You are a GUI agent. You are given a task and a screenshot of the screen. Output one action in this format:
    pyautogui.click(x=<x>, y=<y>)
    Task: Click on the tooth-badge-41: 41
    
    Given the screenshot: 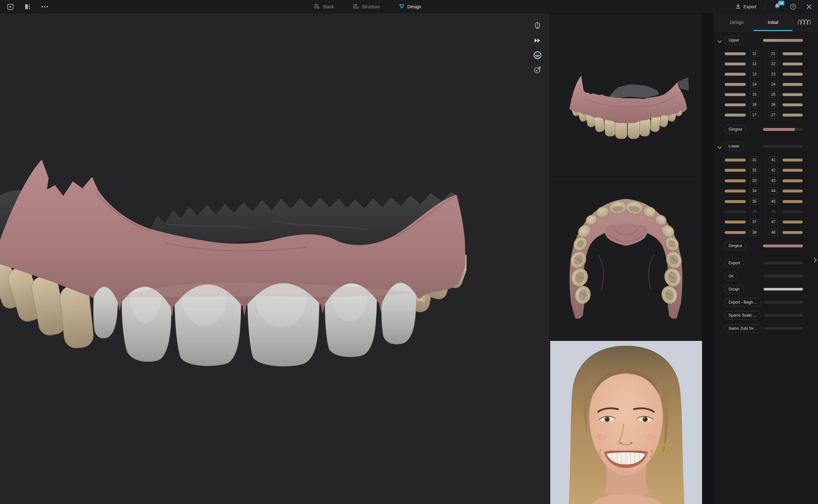 What is the action you would take?
    pyautogui.click(x=773, y=160)
    